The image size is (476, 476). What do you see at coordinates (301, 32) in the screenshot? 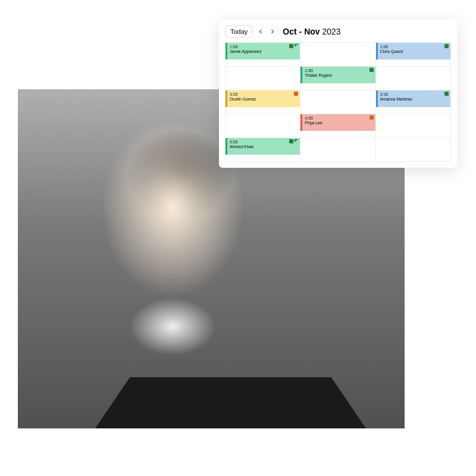
I see `date-range-month: Oct - Nov` at bounding box center [301, 32].